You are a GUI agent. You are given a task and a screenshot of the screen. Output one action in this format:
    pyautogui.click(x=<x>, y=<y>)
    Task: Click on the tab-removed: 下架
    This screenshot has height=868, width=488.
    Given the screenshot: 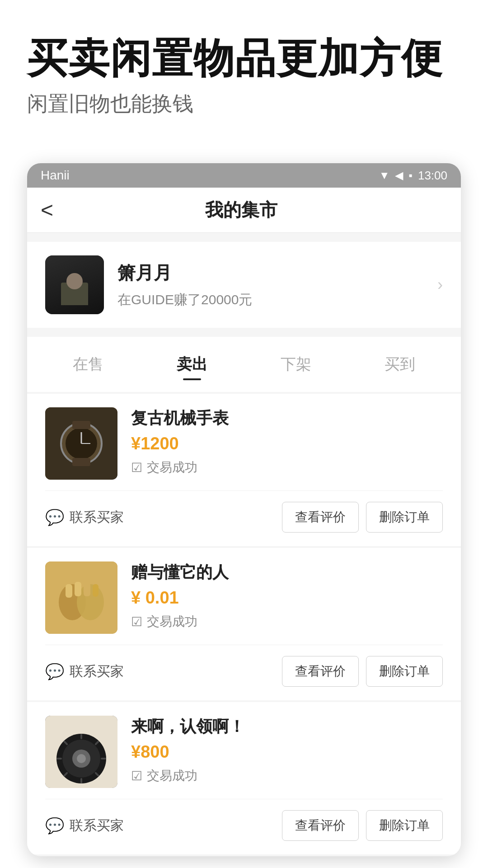 What is the action you would take?
    pyautogui.click(x=296, y=364)
    